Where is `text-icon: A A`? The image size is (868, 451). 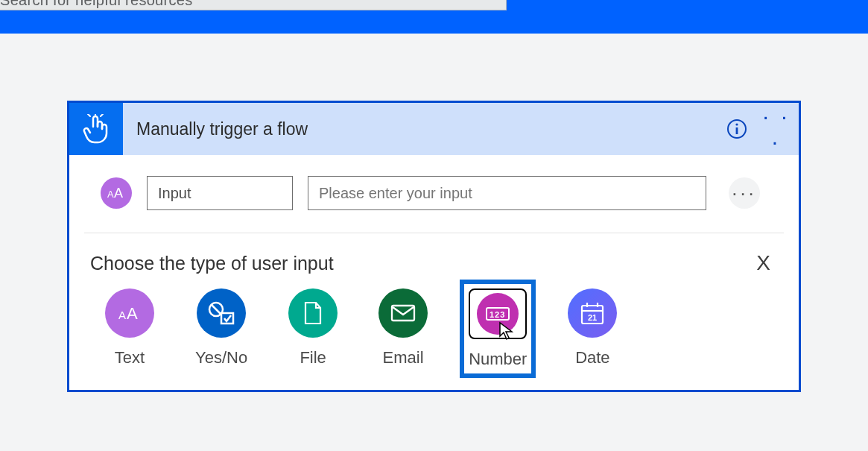
text-icon: A A is located at coordinates (130, 313).